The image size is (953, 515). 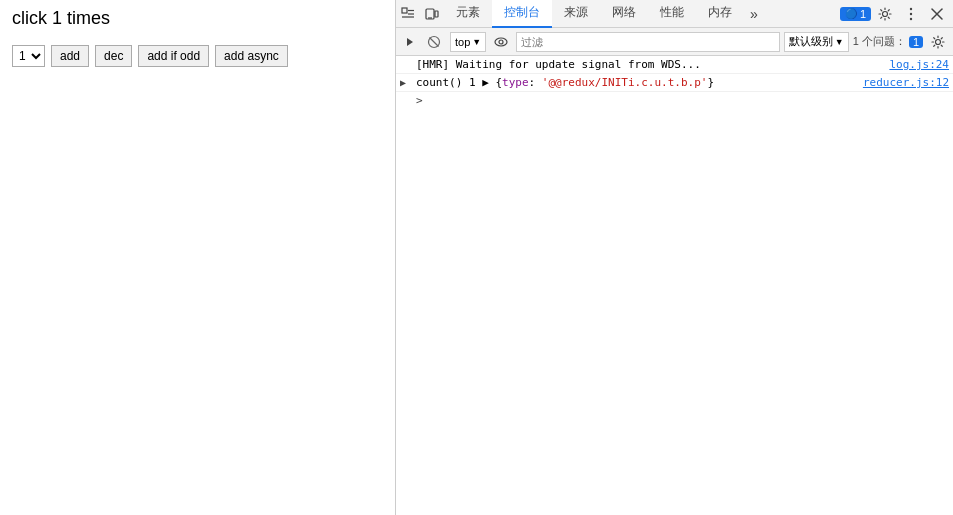 I want to click on object-key-text: type, so click(x=516, y=82).